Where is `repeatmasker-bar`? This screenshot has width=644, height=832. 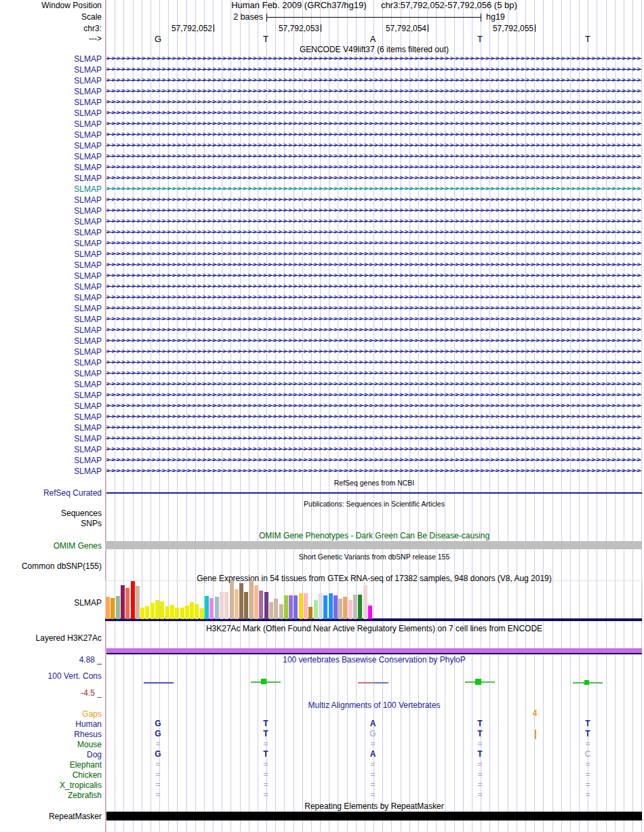
repeatmasker-bar is located at coordinates (374, 816).